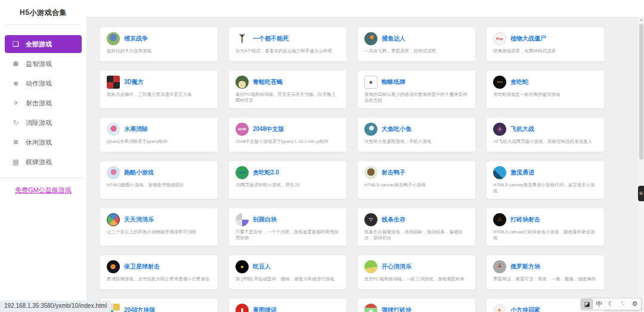 This screenshot has height=312, width=644. I want to click on game-description: 线条生存躲避游戏，移动鼠标，拖动线条，躲避白点，获得积分, so click(416, 235).